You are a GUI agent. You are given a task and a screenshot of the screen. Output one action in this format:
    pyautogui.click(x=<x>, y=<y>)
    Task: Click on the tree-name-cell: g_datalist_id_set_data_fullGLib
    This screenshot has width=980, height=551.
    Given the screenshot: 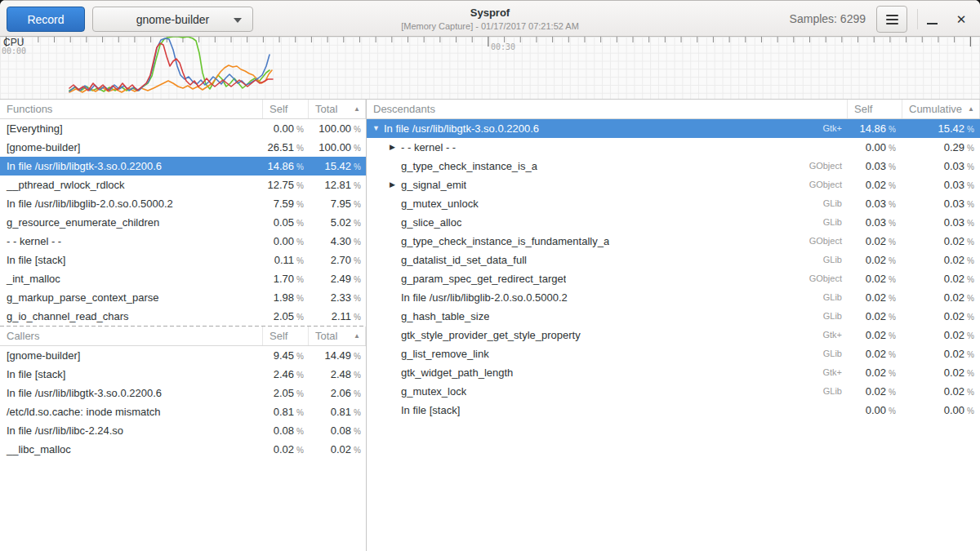 What is the action you would take?
    pyautogui.click(x=608, y=260)
    